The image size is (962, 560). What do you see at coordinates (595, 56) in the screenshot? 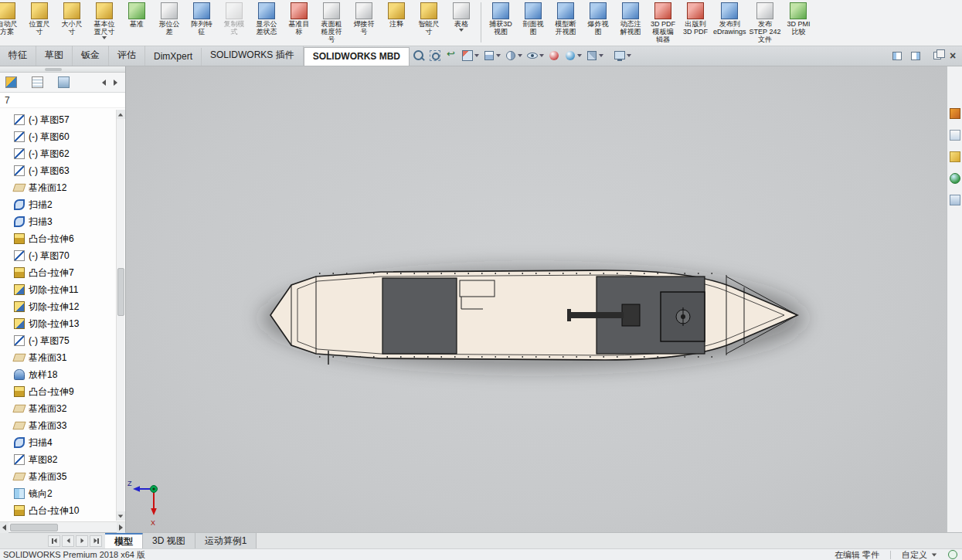
I see `view-settings-button` at bounding box center [595, 56].